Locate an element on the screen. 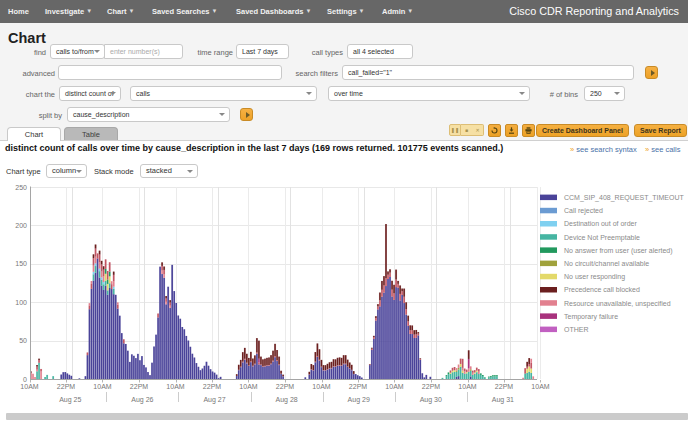  svg-text: 150 is located at coordinates (21, 264).